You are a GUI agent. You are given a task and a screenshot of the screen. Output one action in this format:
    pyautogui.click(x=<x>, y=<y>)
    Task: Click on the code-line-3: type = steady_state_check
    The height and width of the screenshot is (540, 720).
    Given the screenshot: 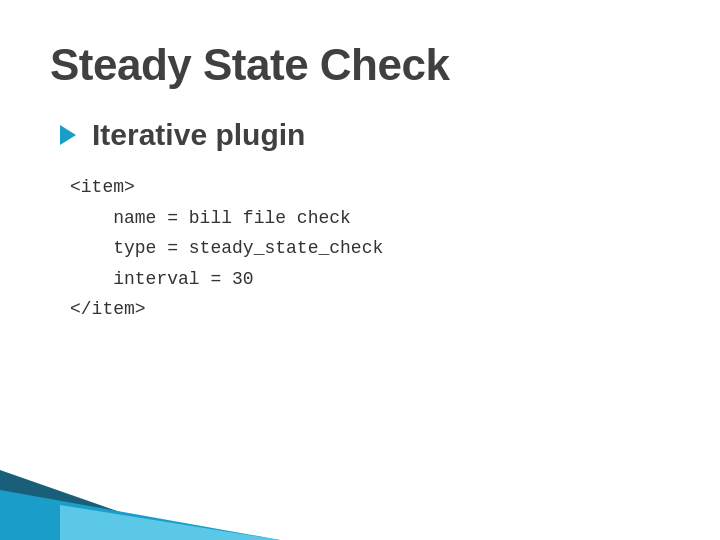 What is the action you would take?
    pyautogui.click(x=370, y=248)
    